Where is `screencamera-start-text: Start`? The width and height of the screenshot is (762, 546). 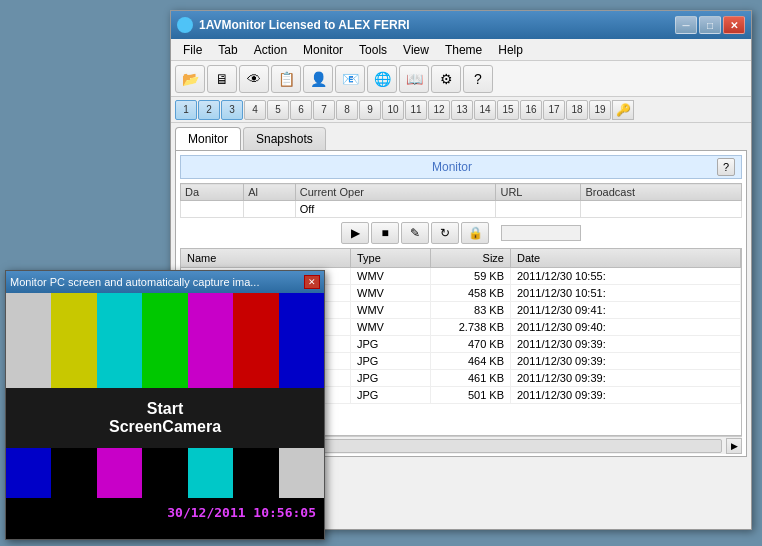
screencamera-start-text: Start is located at coordinates (165, 409).